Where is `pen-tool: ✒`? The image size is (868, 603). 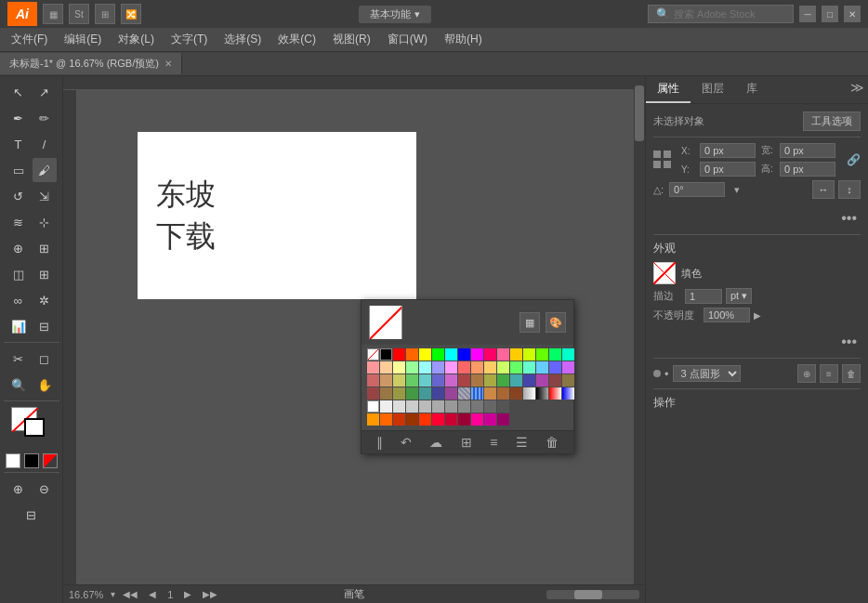 pen-tool: ✒ is located at coordinates (19, 118).